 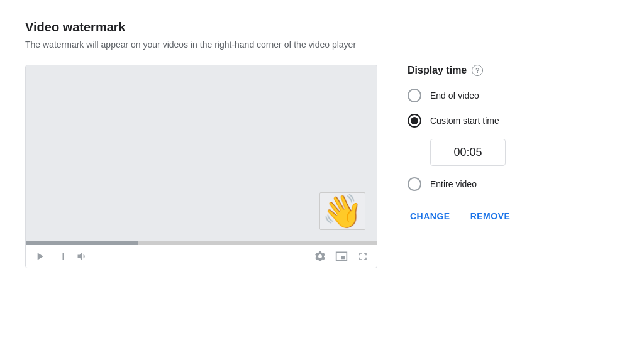 I want to click on volume-icon, so click(x=82, y=256).